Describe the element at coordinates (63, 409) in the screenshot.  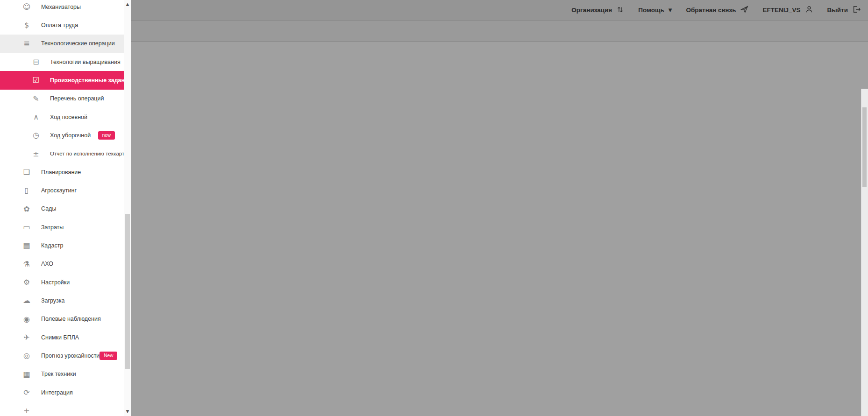
I see `sidebar-item: +` at that location.